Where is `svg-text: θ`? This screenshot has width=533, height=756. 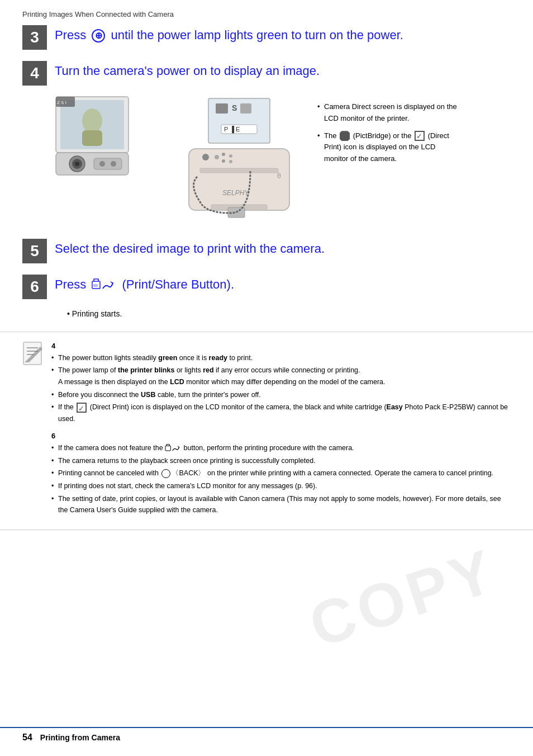 svg-text: θ is located at coordinates (279, 176).